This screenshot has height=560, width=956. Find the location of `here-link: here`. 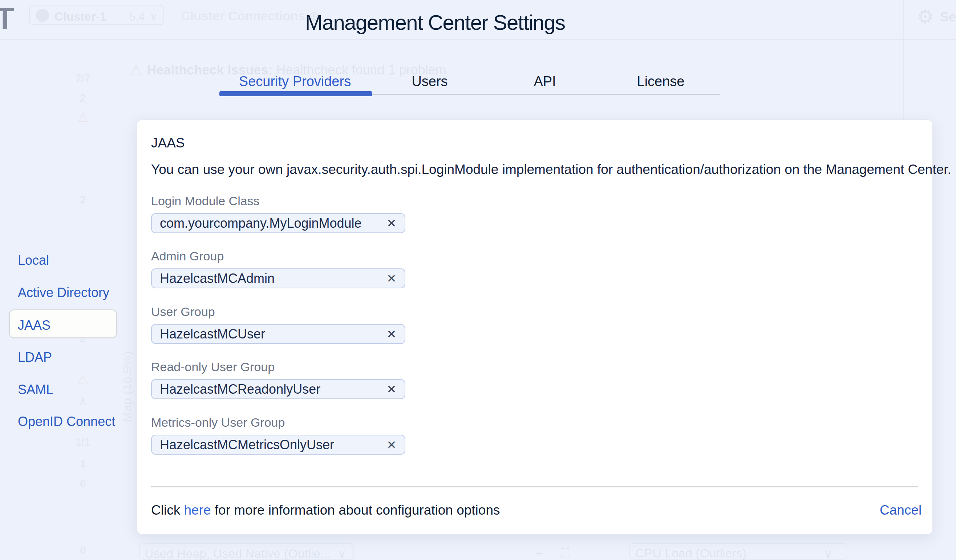

here-link: here is located at coordinates (197, 510).